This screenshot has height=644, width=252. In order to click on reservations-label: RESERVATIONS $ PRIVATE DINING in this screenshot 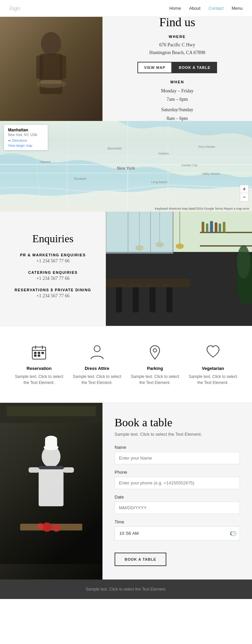, I will do `click(53, 290)`.